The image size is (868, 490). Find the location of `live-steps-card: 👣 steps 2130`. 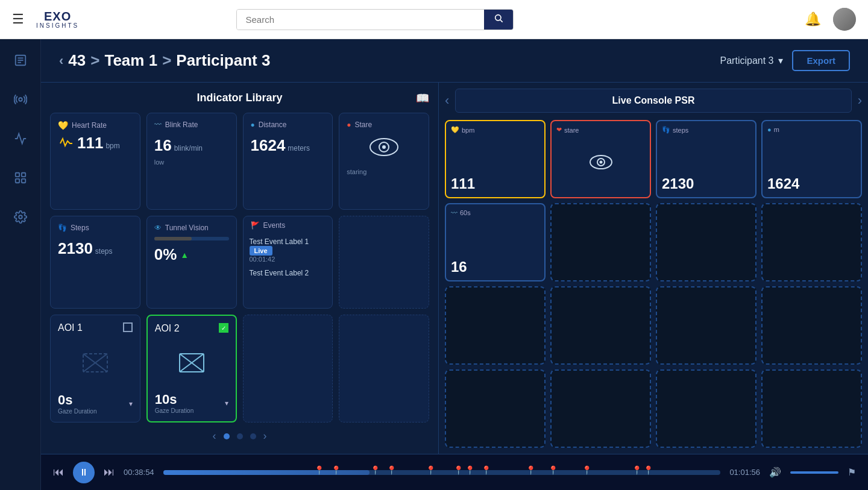

live-steps-card: 👣 steps 2130 is located at coordinates (706, 159).